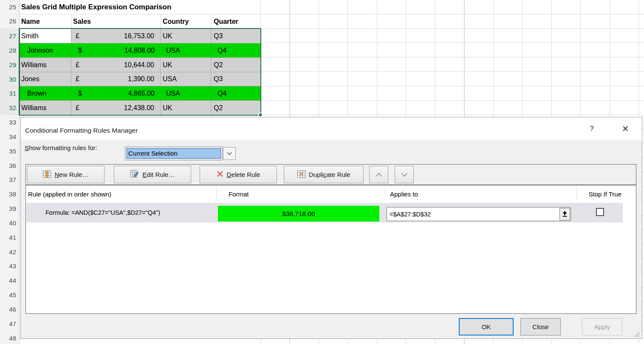 The width and height of the screenshot is (644, 344). What do you see at coordinates (330, 174) in the screenshot?
I see `button-label: Duplicate Rule` at bounding box center [330, 174].